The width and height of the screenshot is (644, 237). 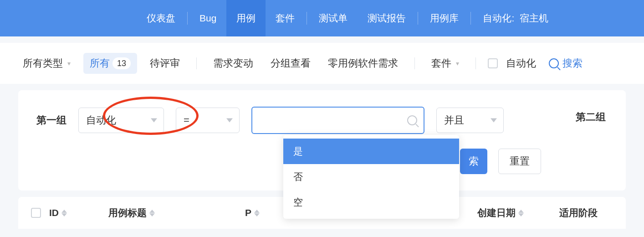 What do you see at coordinates (445, 63) in the screenshot?
I see `filter-suite: 套件 ▾` at bounding box center [445, 63].